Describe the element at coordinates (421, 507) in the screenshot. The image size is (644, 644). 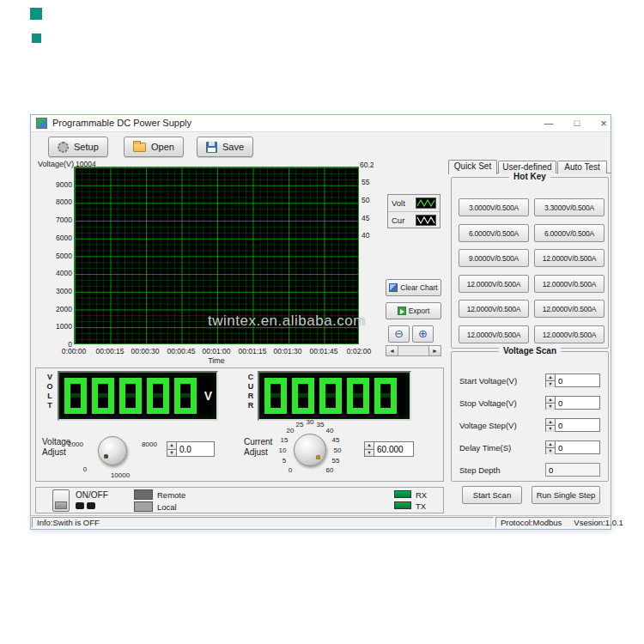
I see `tx-label: TX` at that location.